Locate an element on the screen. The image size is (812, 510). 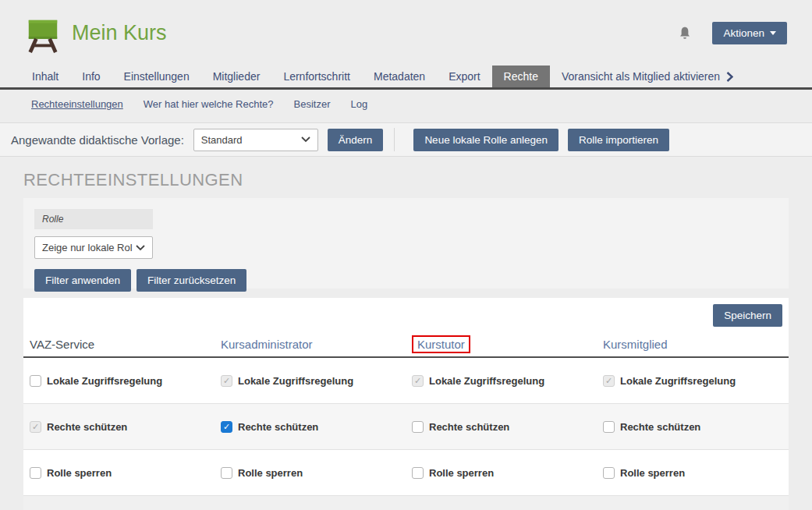
column-header: Kurstutor is located at coordinates (507, 345).